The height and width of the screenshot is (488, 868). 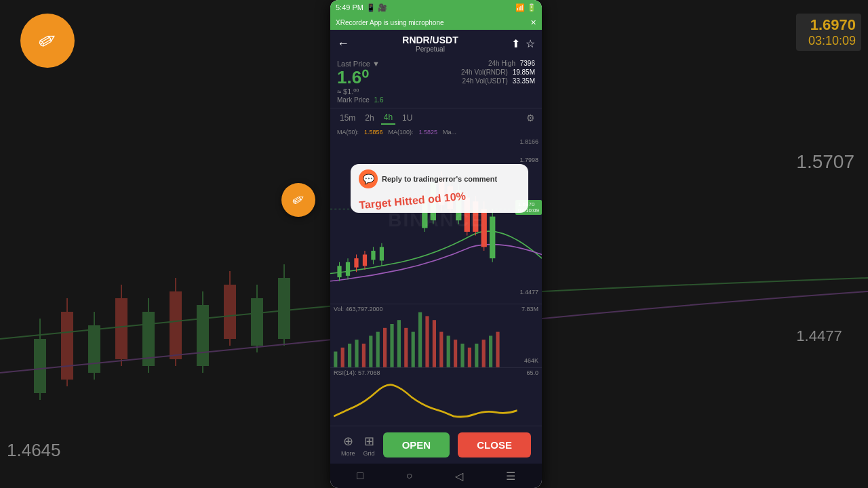 What do you see at coordinates (436, 7) in the screenshot?
I see `status-bar: 5:49 PM 📱 🎥 📶 🔋` at bounding box center [436, 7].